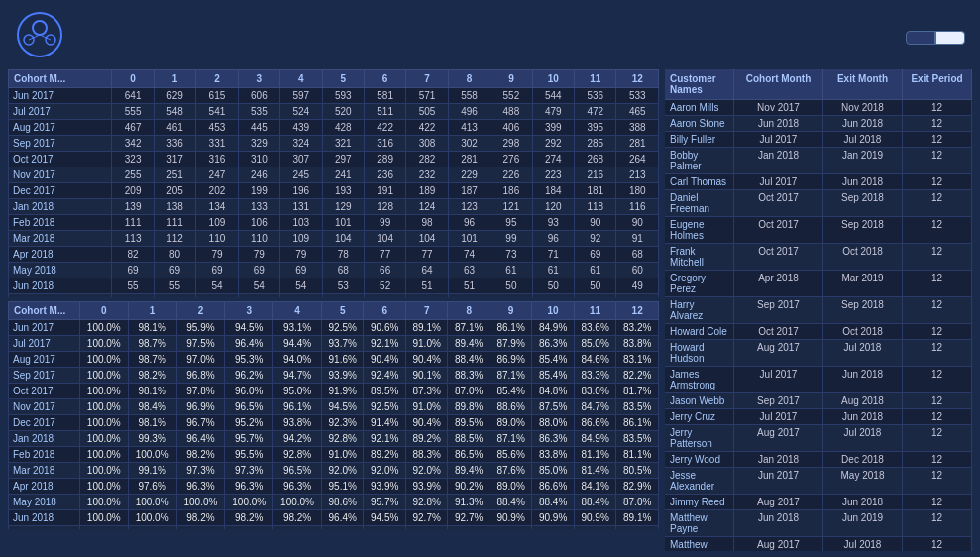  I want to click on table-cell: 246, so click(259, 175).